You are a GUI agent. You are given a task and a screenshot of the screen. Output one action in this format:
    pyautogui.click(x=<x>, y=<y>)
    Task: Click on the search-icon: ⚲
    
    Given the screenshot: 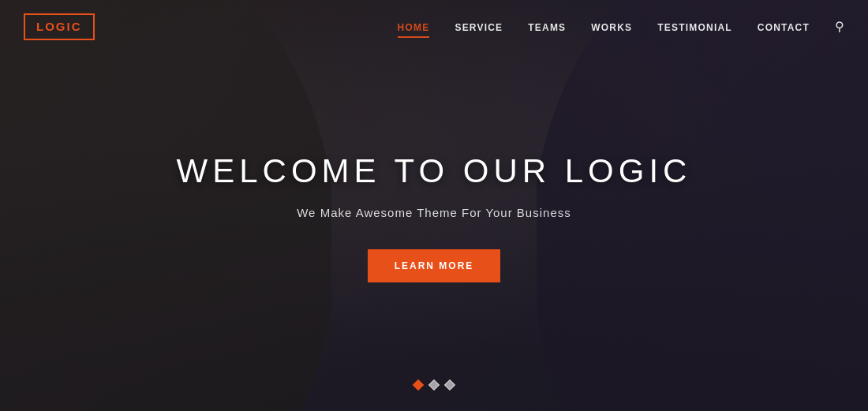 What is the action you would take?
    pyautogui.click(x=840, y=27)
    